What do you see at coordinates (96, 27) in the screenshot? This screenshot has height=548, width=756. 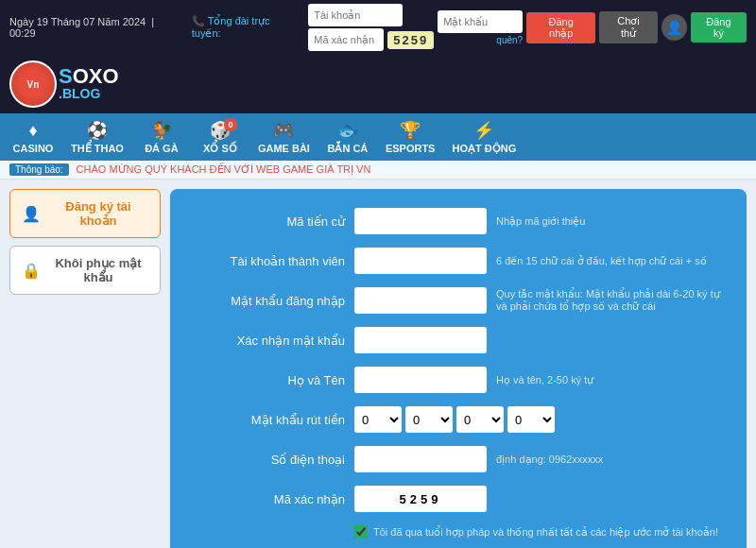 I see `date-time: Ngày 19 Tháng 07 Năm 2024 | 00:29` at bounding box center [96, 27].